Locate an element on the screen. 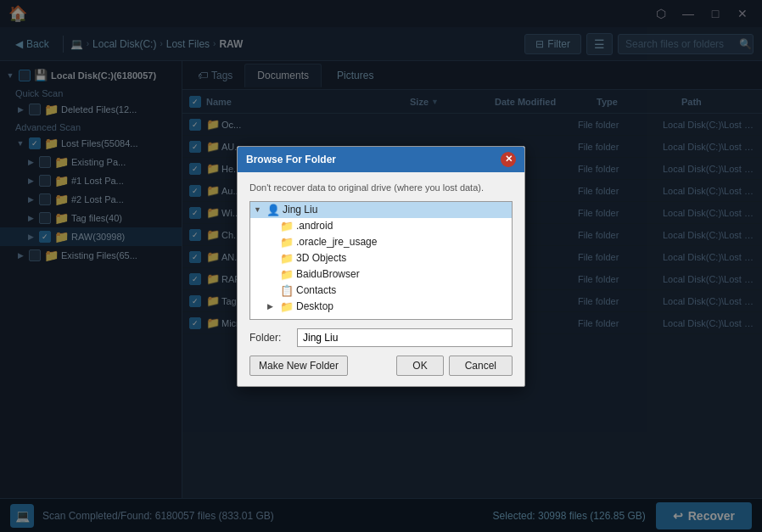 The width and height of the screenshot is (762, 532). dtree-item-oracle: 📁 .oracle_jre_usage is located at coordinates (381, 243).